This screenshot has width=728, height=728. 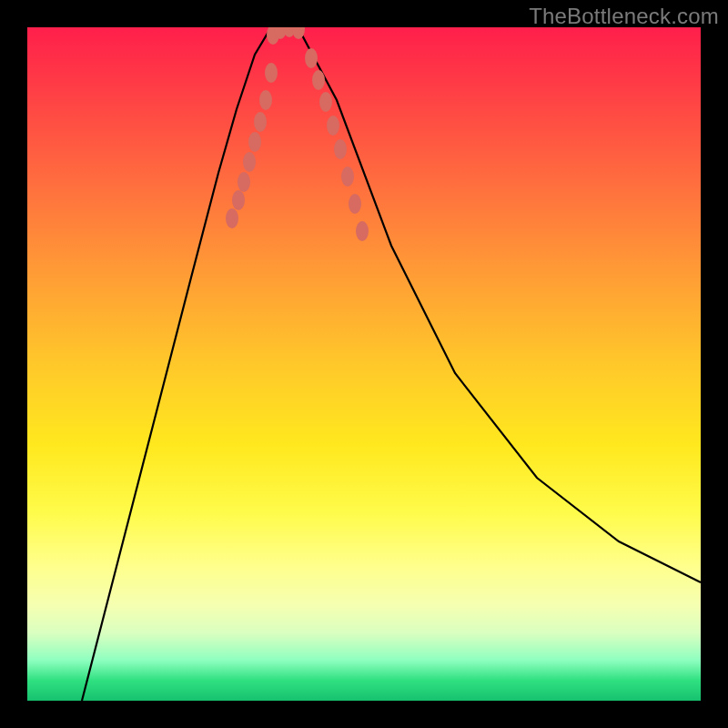 I want to click on watermark-text: TheBottleneck.com, so click(x=624, y=16).